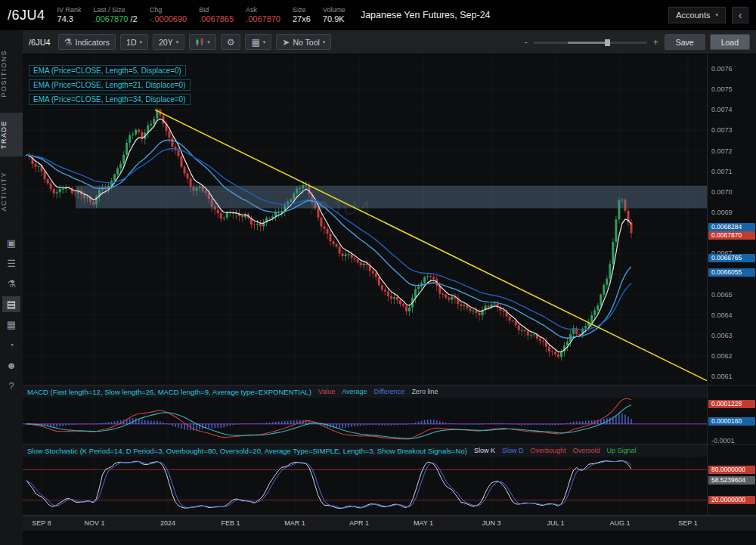  Describe the element at coordinates (608, 42) in the screenshot. I see `slider-handle` at that location.